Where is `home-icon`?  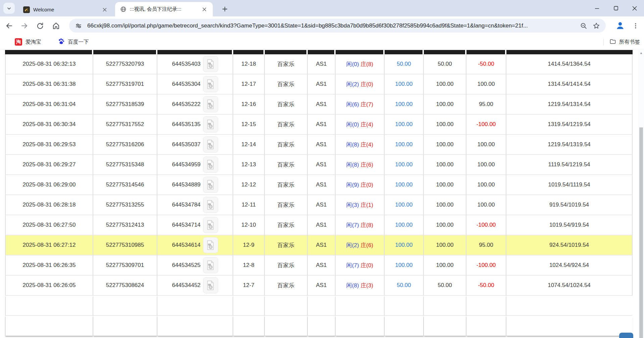 home-icon is located at coordinates (56, 26).